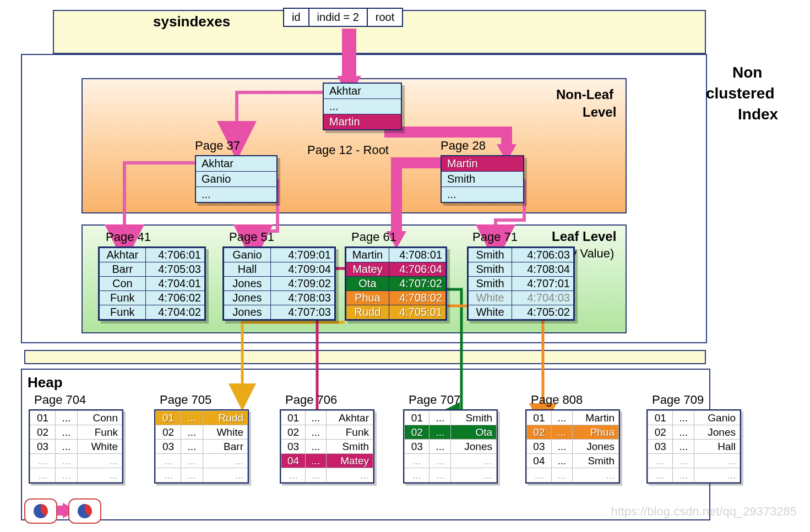 The height and width of the screenshot is (532, 810). What do you see at coordinates (678, 400) in the screenshot?
I see `h709-label: Page 709` at bounding box center [678, 400].